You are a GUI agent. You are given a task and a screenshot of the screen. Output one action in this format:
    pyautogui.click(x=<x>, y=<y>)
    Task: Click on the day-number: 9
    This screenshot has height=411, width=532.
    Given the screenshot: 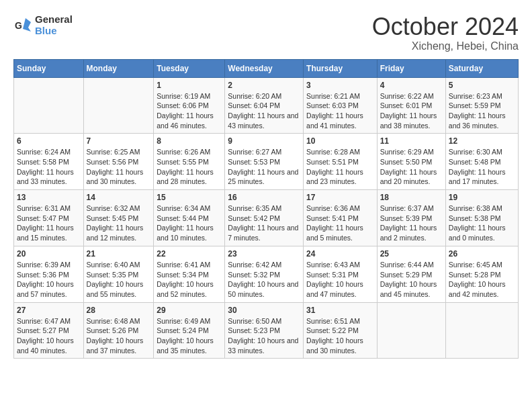 What is the action you would take?
    pyautogui.click(x=264, y=141)
    